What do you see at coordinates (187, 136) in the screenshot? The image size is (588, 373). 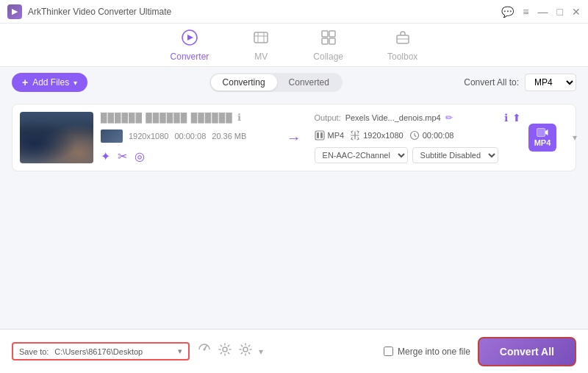 I see `file-meta: 1920x1080 00:00:08 20.36 MB` at bounding box center [187, 136].